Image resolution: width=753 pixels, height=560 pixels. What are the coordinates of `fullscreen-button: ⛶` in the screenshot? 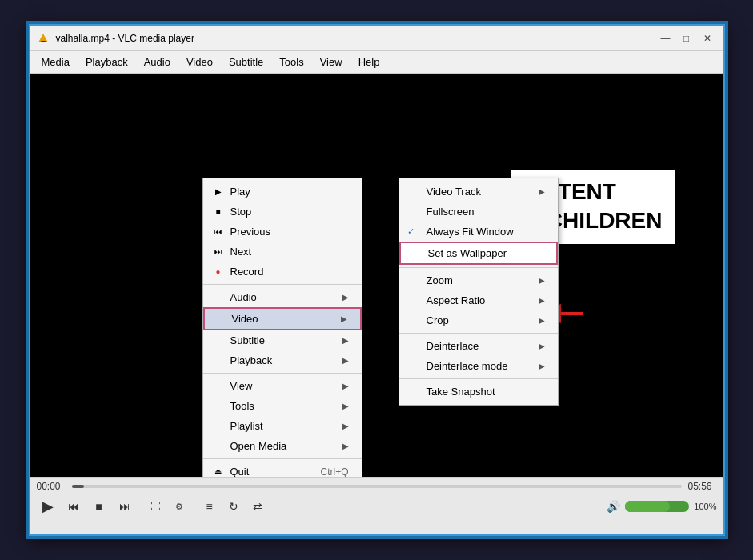 It's located at (155, 506).